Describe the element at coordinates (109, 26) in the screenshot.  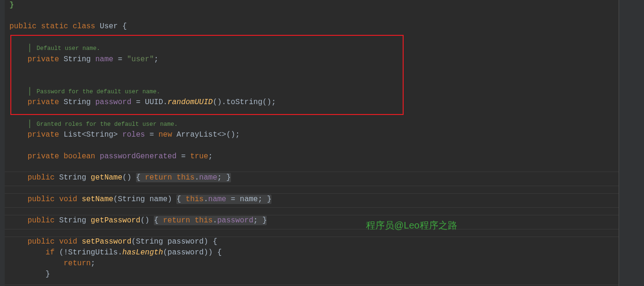
I see `class-name: User` at that location.